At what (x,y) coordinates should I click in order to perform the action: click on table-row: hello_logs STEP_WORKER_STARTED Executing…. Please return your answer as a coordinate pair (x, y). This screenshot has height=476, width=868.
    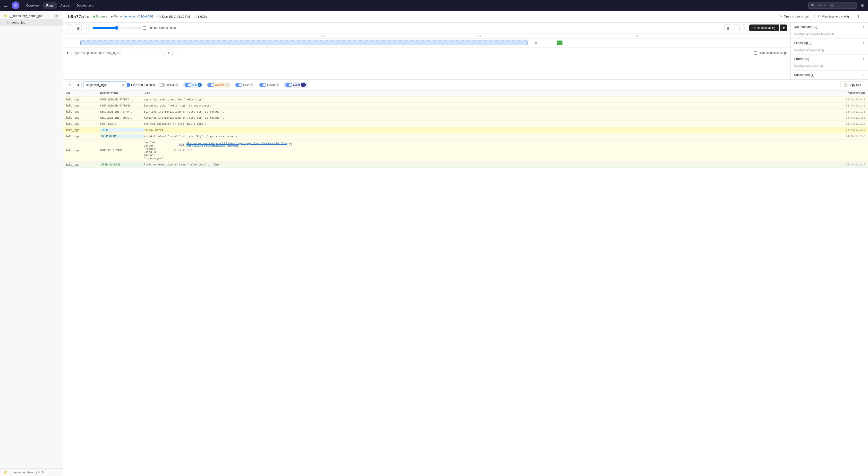
    Looking at the image, I should click on (466, 106).